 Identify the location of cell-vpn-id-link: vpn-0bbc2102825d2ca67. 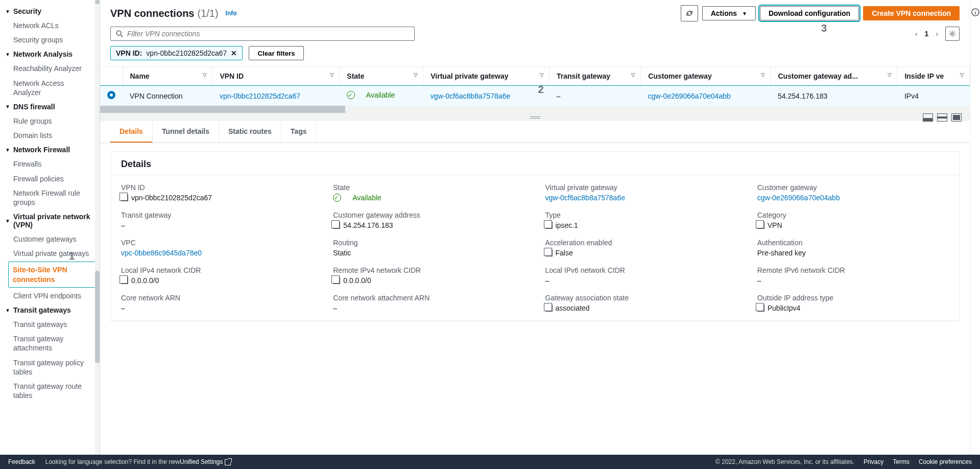
(260, 96).